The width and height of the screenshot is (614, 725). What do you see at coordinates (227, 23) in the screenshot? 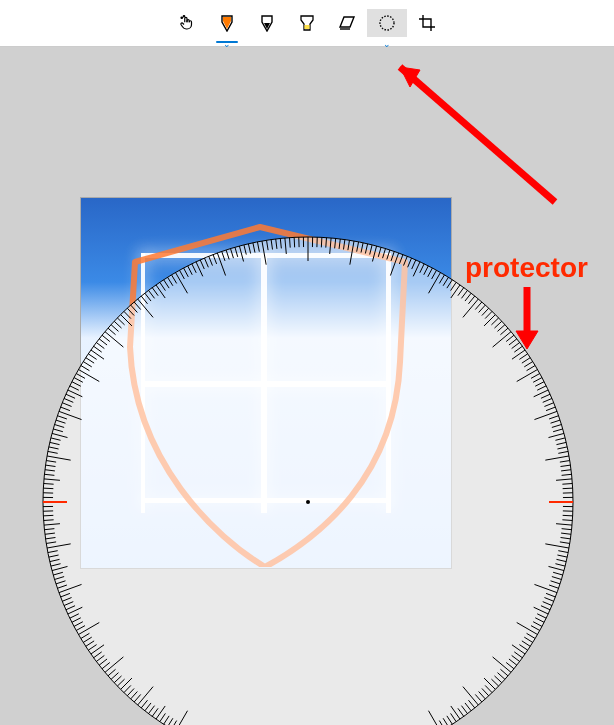
I see `pen-tool: ⌄` at bounding box center [227, 23].